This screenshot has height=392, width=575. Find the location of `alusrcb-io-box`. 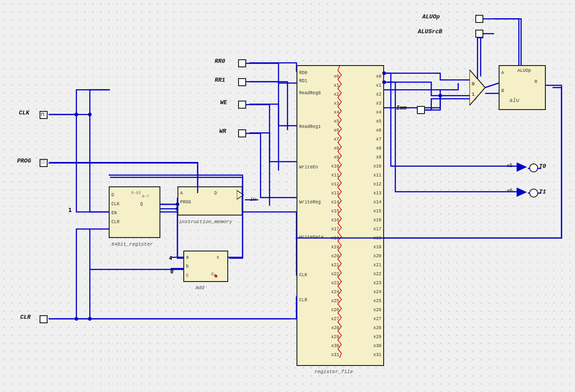

alusrcb-io-box is located at coordinates (479, 34).